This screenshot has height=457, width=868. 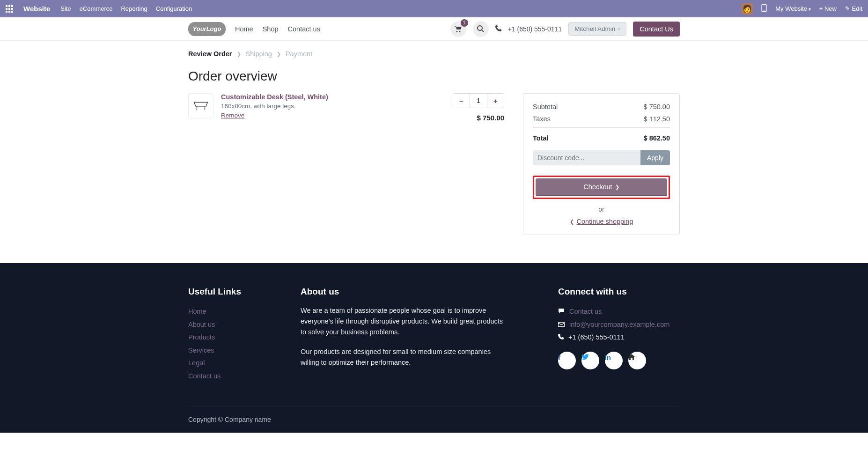 What do you see at coordinates (230, 312) in the screenshot?
I see `footer-link-home: Home` at bounding box center [230, 312].